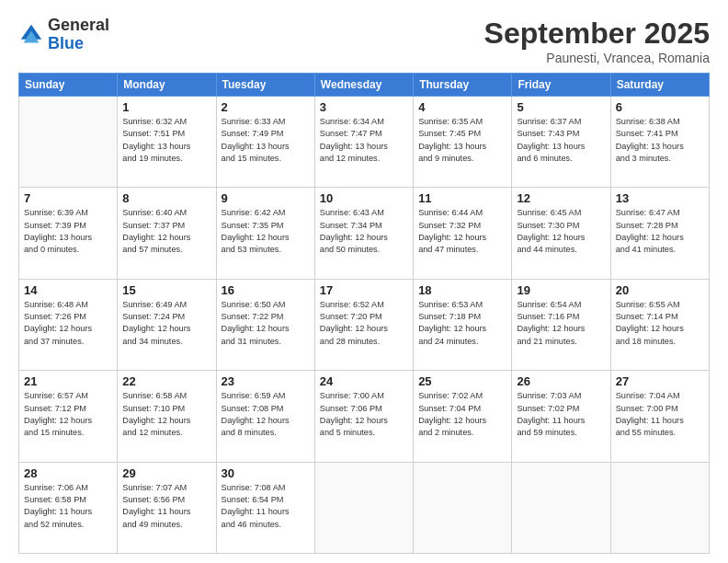 The height and width of the screenshot is (563, 728). Describe the element at coordinates (364, 40) in the screenshot. I see `header: General Blue September 2025 Paunesti, Vr…` at that location.